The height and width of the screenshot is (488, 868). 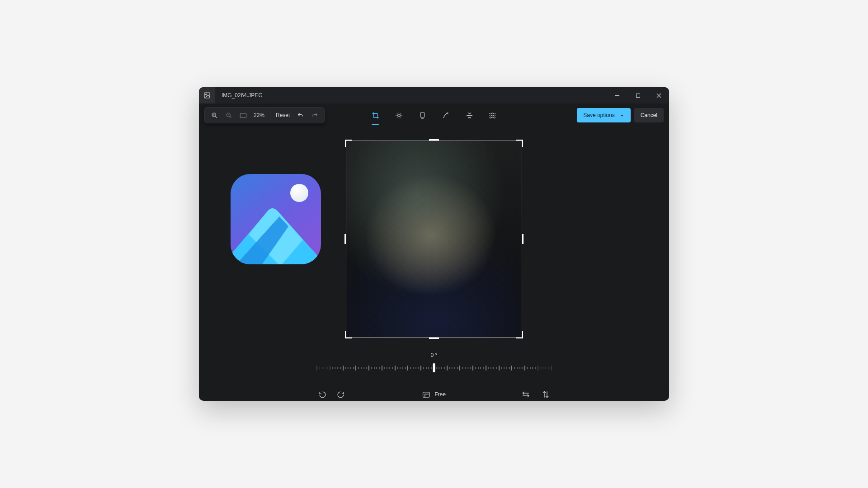 I want to click on save-options-button: Save options, so click(x=604, y=115).